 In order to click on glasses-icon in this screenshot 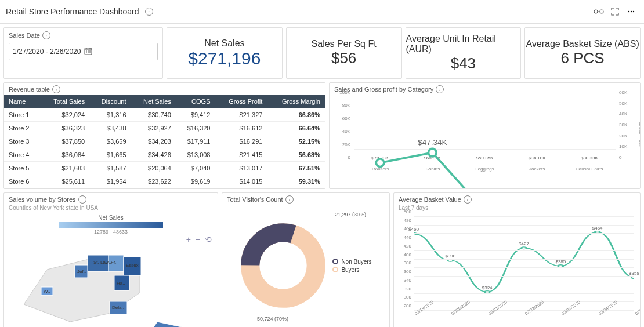, I will do `click(599, 12)`.